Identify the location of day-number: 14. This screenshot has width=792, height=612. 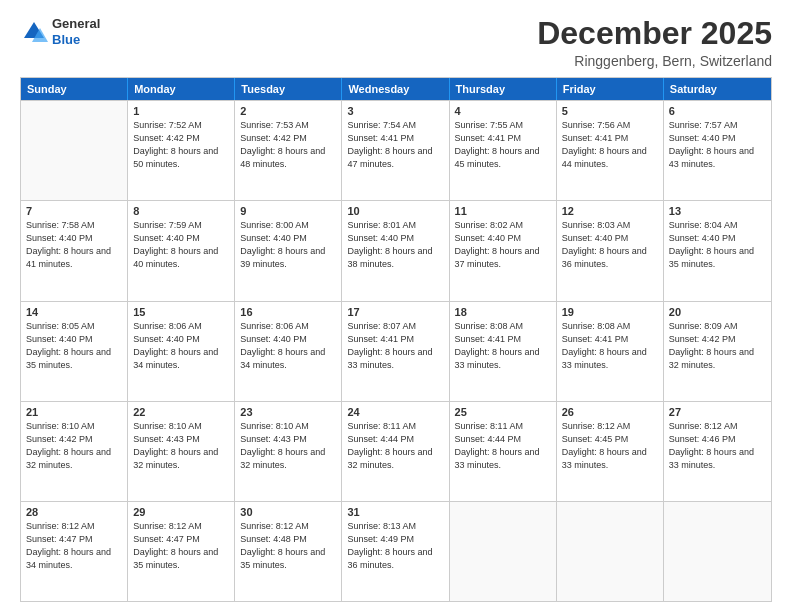
(74, 312).